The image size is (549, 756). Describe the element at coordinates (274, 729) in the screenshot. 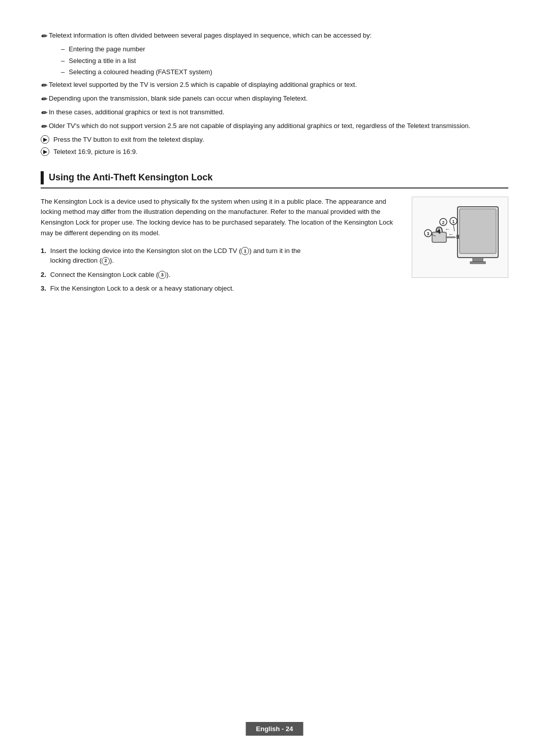

I see `page-number-label: English - 24` at that location.